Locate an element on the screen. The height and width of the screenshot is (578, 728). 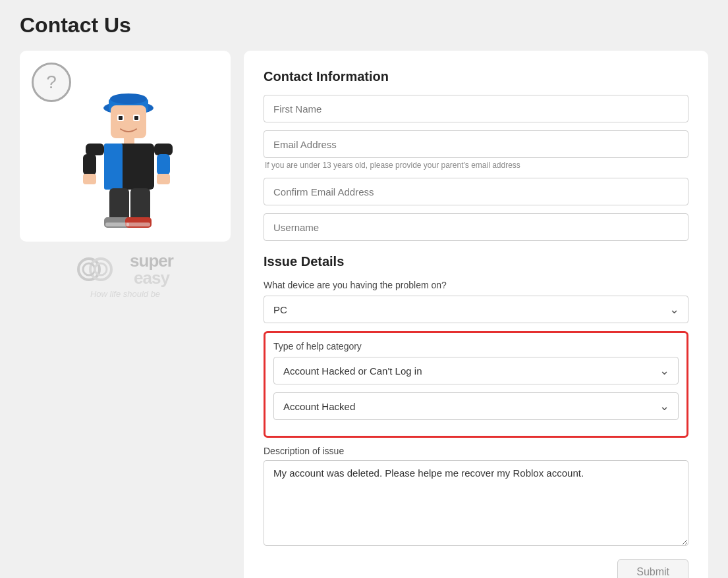
submit-button: Submit is located at coordinates (653, 569).